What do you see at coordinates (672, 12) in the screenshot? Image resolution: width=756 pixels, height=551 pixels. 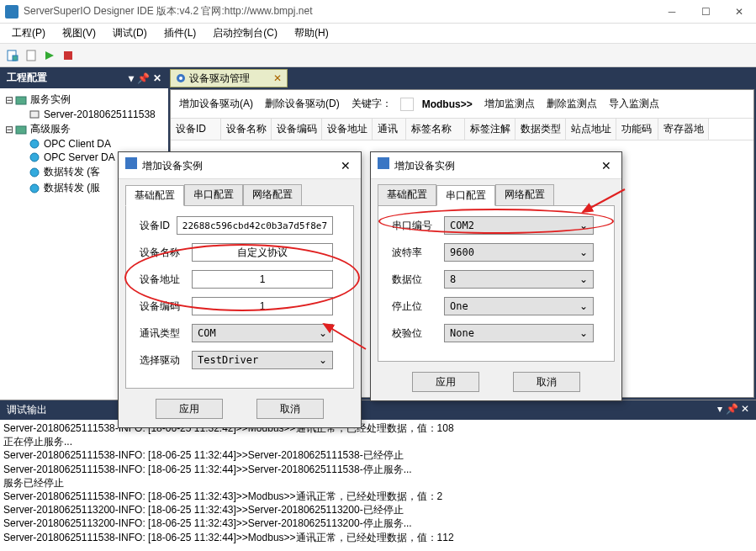 I see `minimize-button: ─` at bounding box center [672, 12].